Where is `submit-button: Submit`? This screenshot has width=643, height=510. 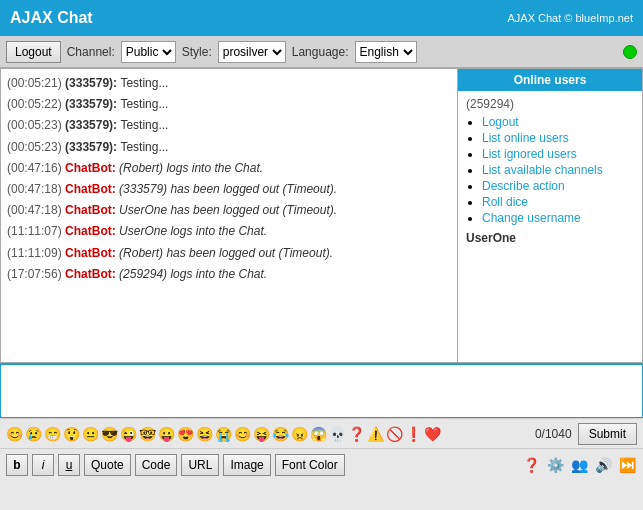 submit-button: Submit is located at coordinates (608, 434).